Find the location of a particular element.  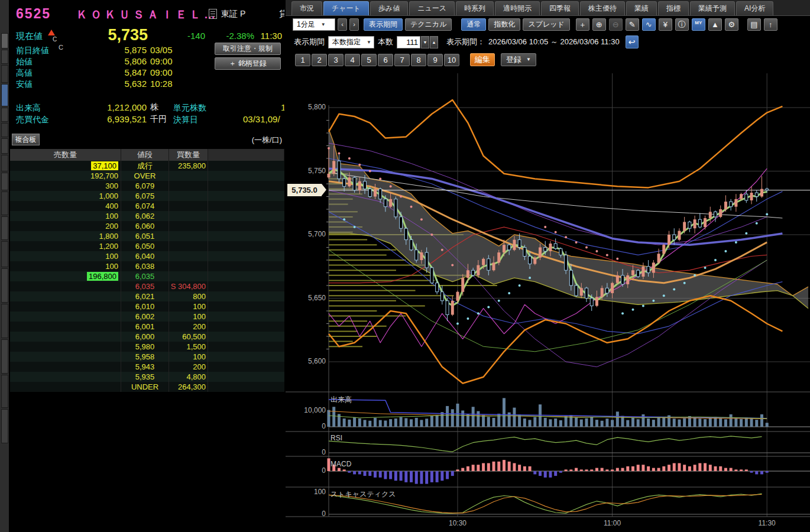

indexed-mode-button: 指数化 is located at coordinates (504, 25).